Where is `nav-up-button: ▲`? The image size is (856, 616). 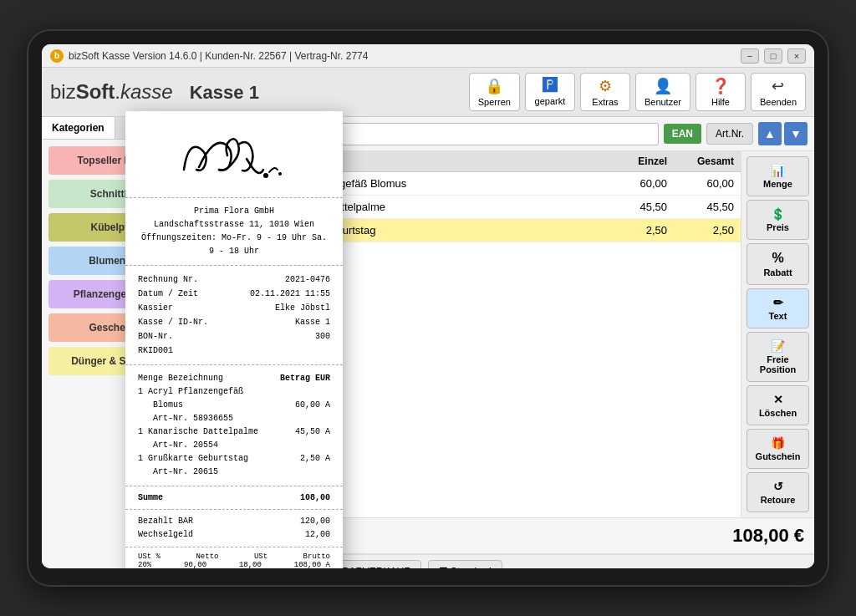 nav-up-button: ▲ is located at coordinates (770, 134).